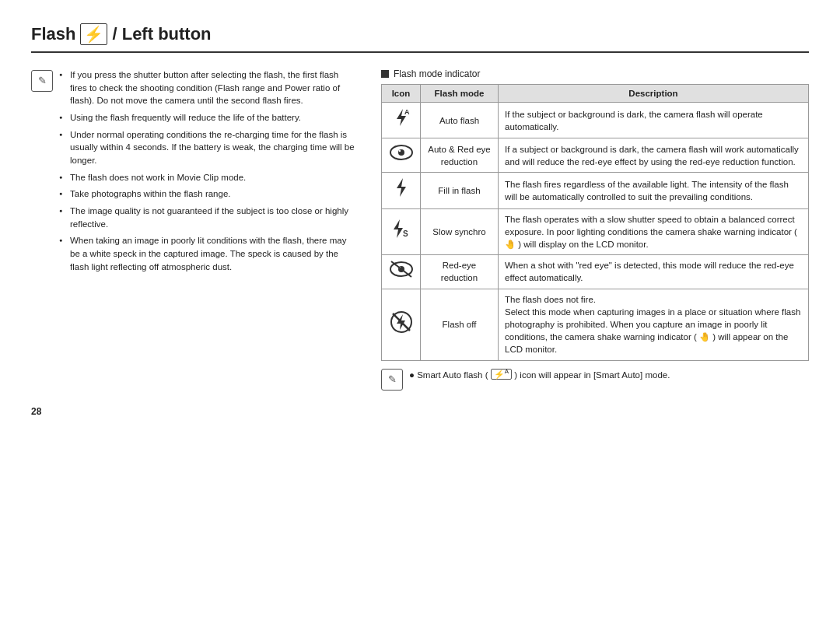 The image size is (840, 634). Describe the element at coordinates (401, 156) in the screenshot. I see `auto-red-eye-icon` at that location.